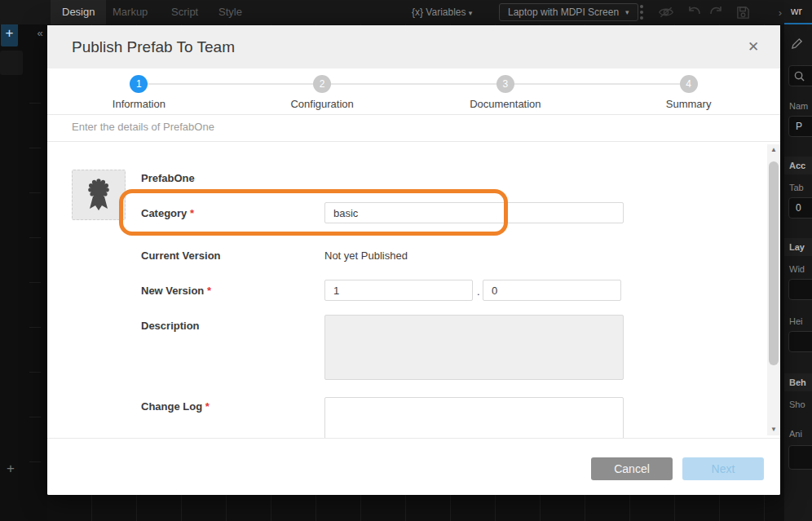  What do you see at coordinates (322, 84) in the screenshot?
I see `step-number-badge: 2` at bounding box center [322, 84].